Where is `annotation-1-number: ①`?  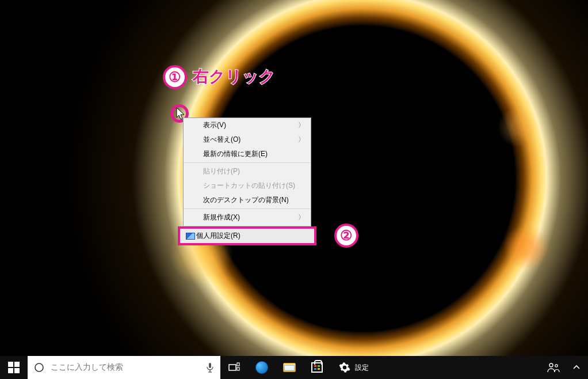
annotation-1-number: ① is located at coordinates (175, 77).